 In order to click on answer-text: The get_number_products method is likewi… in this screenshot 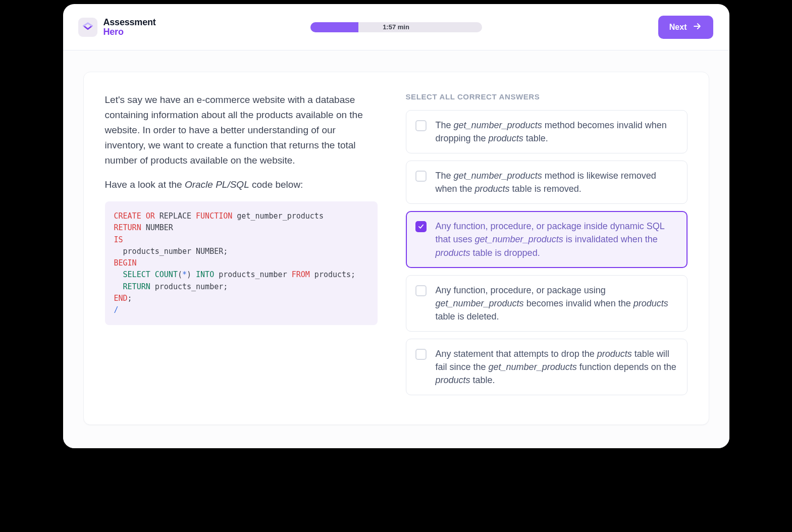, I will do `click(556, 182)`.